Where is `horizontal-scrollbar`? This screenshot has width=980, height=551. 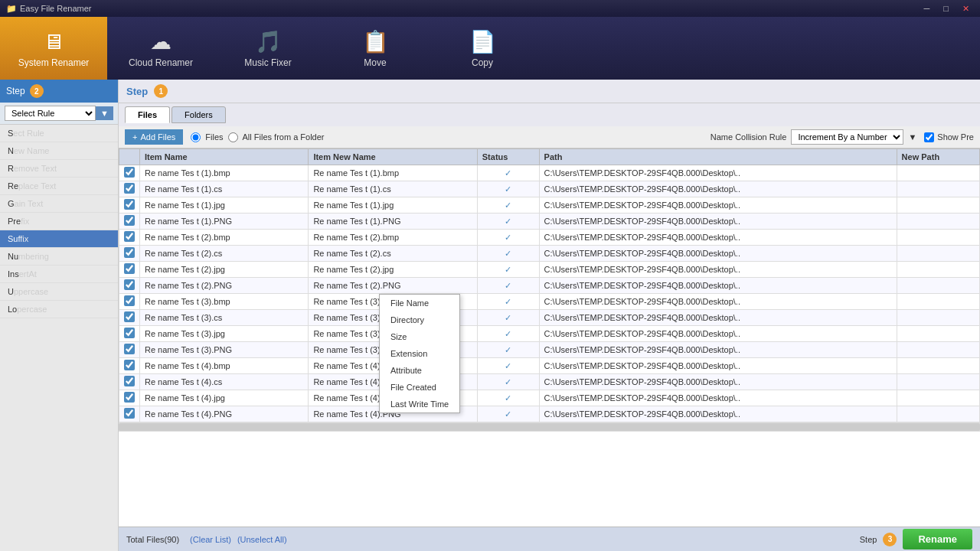 horizontal-scrollbar is located at coordinates (550, 427).